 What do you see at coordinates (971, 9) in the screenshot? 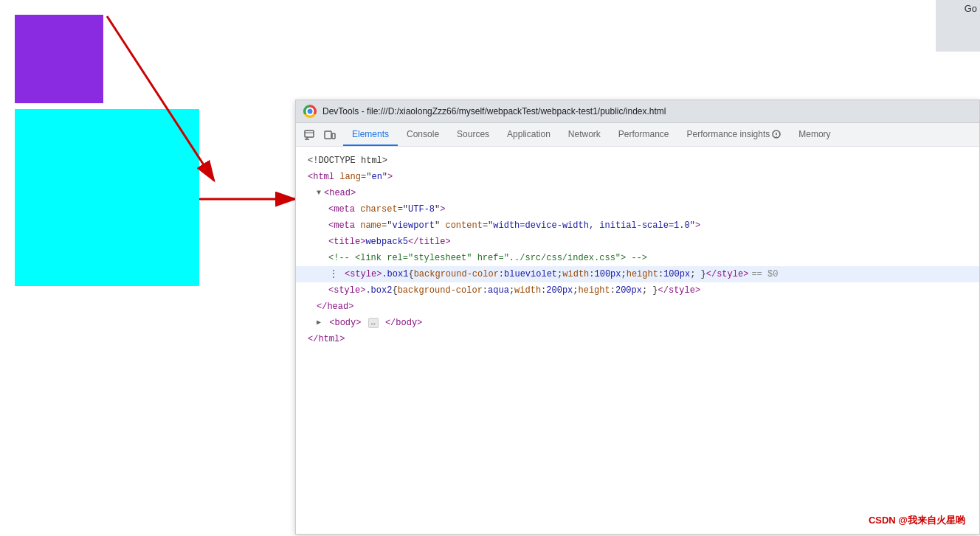
I see `go-button: Go` at bounding box center [971, 9].